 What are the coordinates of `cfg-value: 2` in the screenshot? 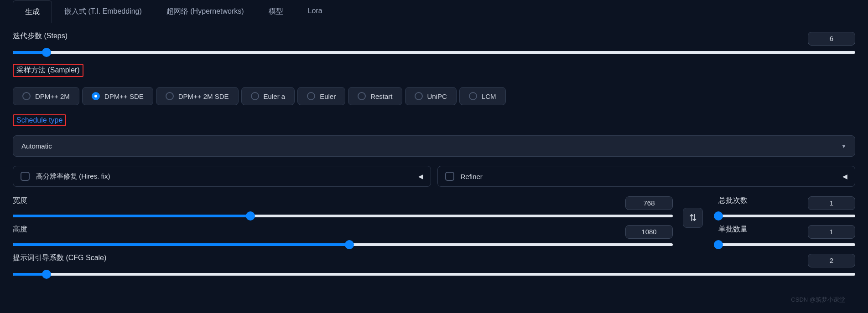 It's located at (832, 261).